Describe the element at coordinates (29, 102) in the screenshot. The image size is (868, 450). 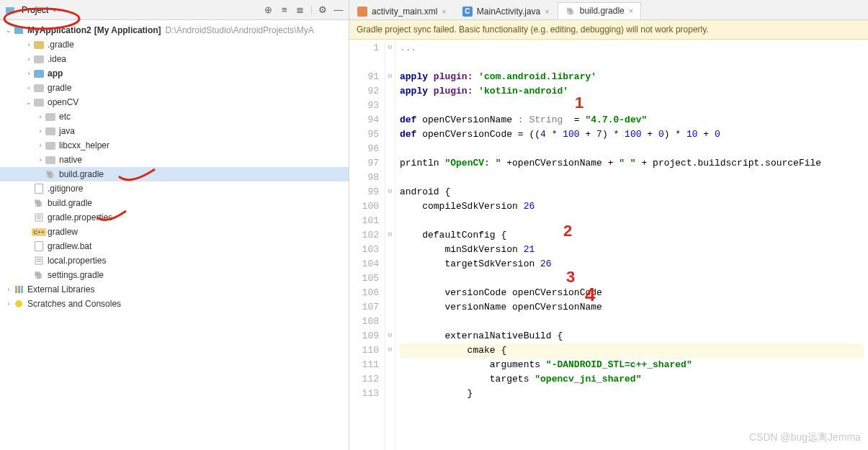
I see `chevron-icon: ⌄` at that location.